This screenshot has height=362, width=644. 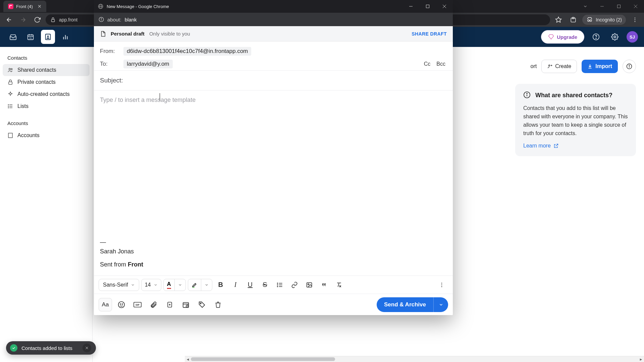 What do you see at coordinates (51, 348) in the screenshot?
I see `toast-notification: Contacts added to lists` at bounding box center [51, 348].